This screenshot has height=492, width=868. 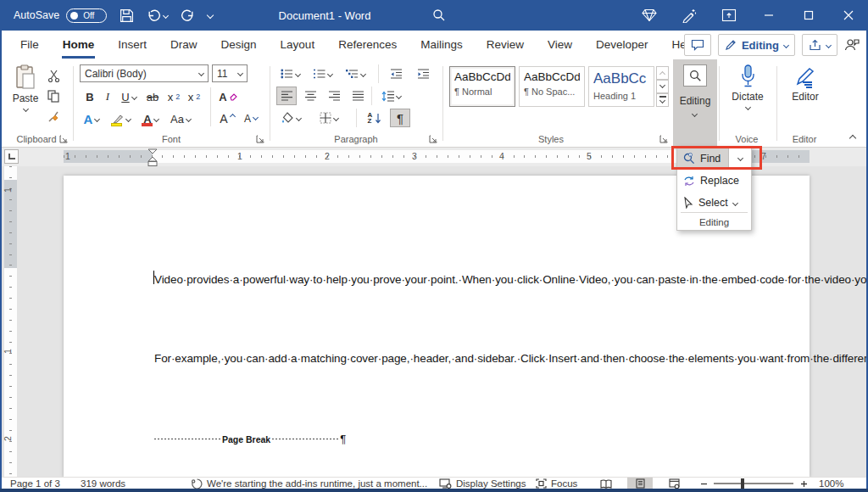 What do you see at coordinates (132, 45) in the screenshot?
I see `tab-insert: Insert` at bounding box center [132, 45].